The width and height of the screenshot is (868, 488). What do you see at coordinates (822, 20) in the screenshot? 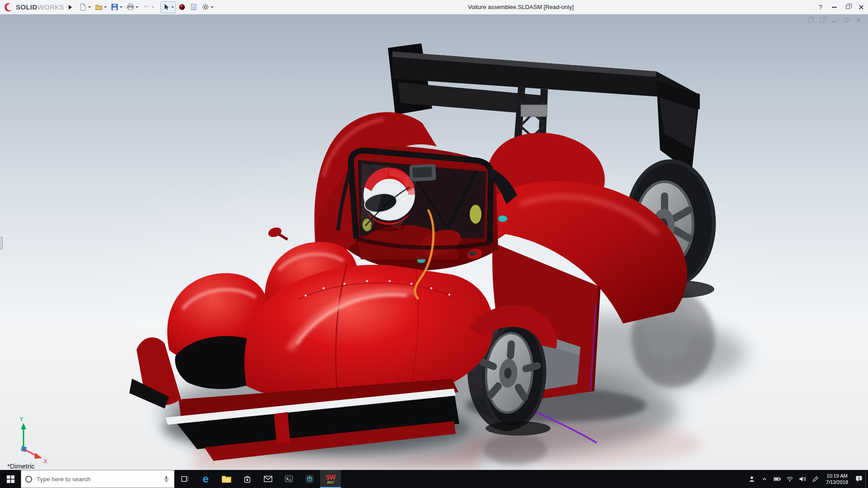
I see `doc-tile-button` at bounding box center [822, 20].